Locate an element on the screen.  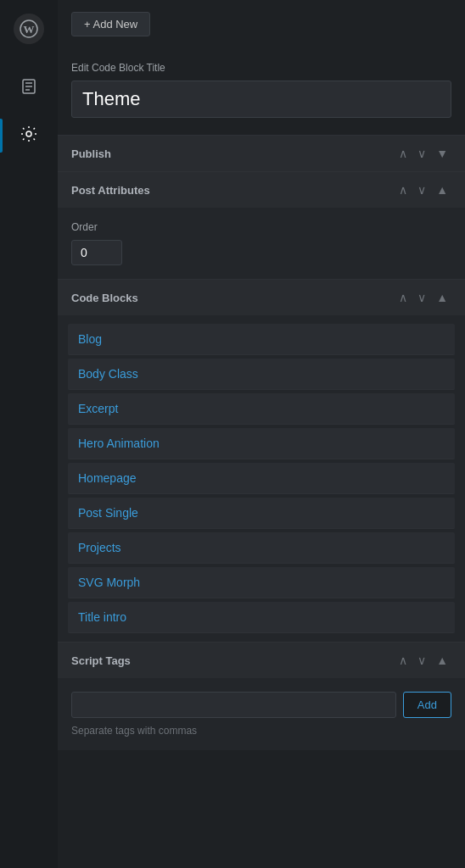
publish-panel-controls is located at coordinates (423, 153).